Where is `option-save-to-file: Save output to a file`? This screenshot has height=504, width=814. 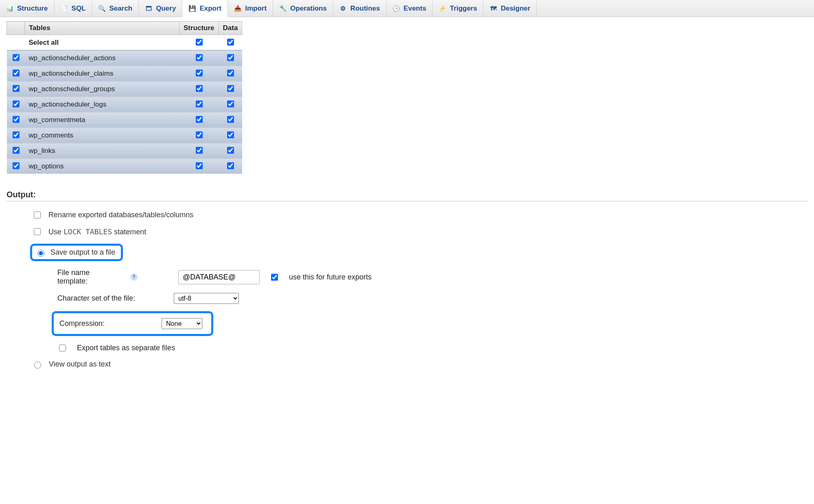 option-save-to-file: Save output to a file is located at coordinates (419, 252).